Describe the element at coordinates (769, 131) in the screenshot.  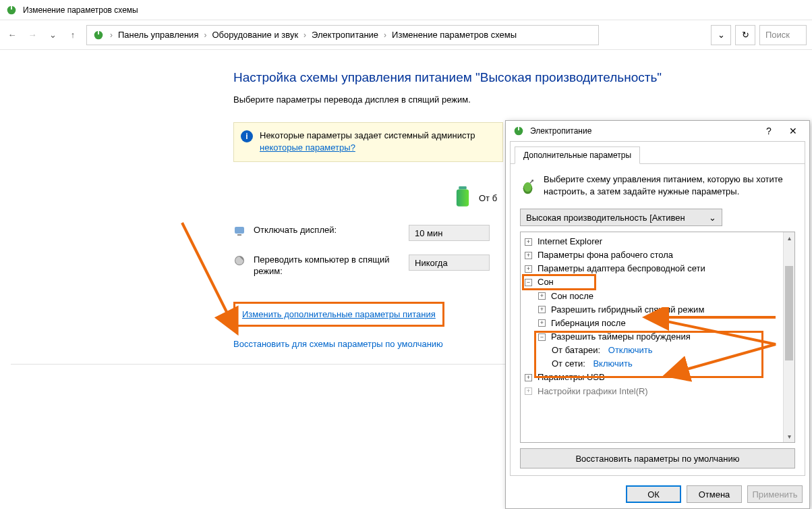
I see `help-button: ?` at that location.